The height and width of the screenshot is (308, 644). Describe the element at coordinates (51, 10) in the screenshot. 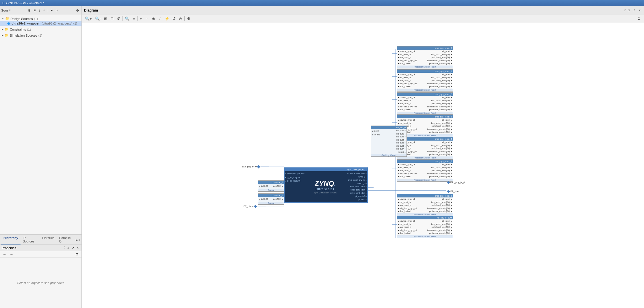

I see `compile-order-btn: ●` at that location.